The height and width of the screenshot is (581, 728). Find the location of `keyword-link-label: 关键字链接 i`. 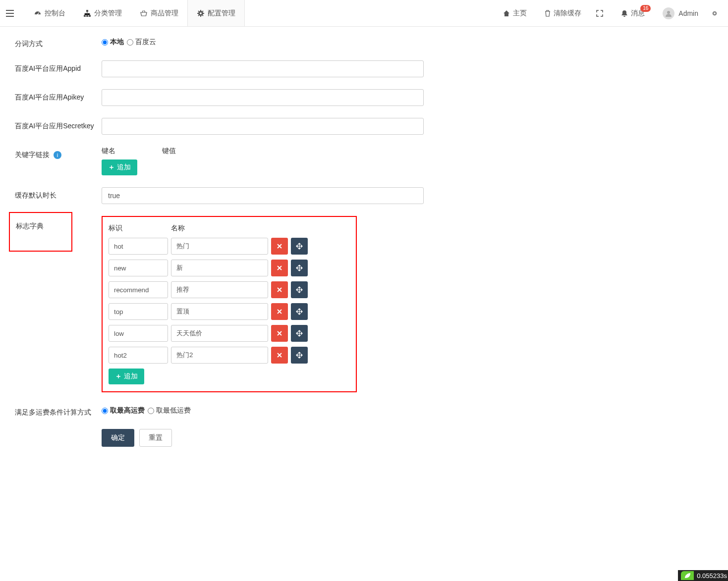

keyword-link-label: 关键字链接 i is located at coordinates (58, 161).